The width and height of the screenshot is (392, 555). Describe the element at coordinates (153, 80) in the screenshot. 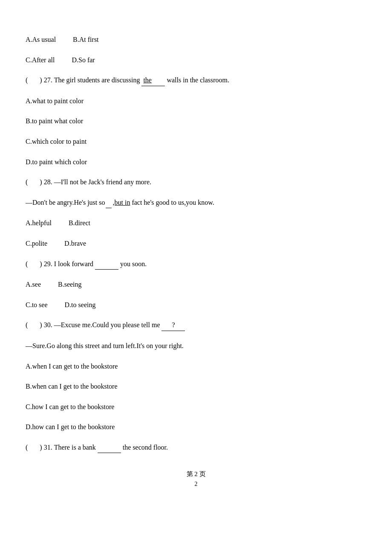

I see `q27-underline-blank: the` at that location.